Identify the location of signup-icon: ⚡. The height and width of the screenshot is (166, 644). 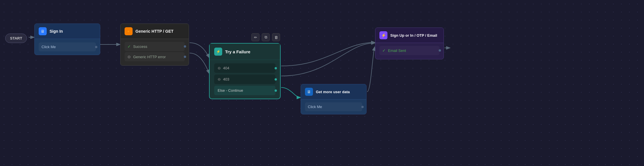
(383, 35).